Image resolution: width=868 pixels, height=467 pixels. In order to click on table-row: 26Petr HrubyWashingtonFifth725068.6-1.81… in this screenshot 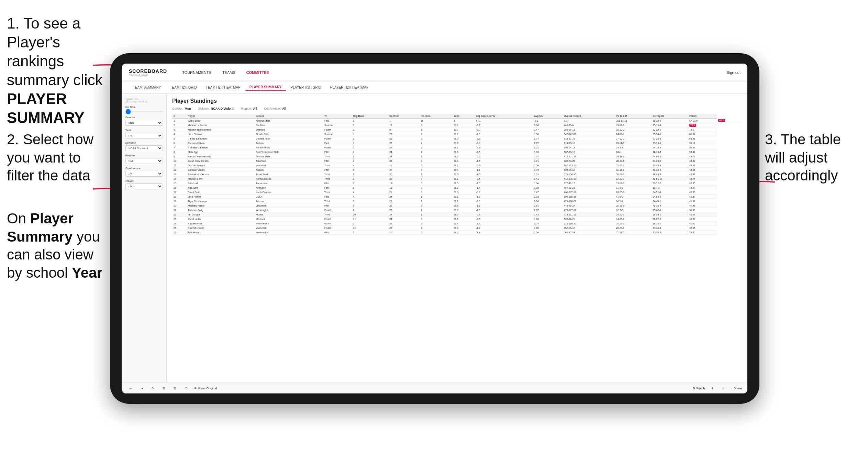, I will do `click(457, 232)`.